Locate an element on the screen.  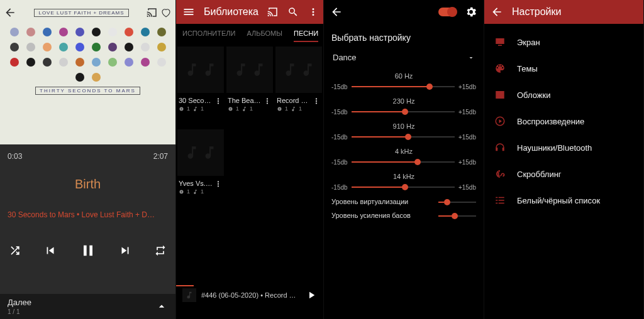
eq-toggle is located at coordinates (447, 12).